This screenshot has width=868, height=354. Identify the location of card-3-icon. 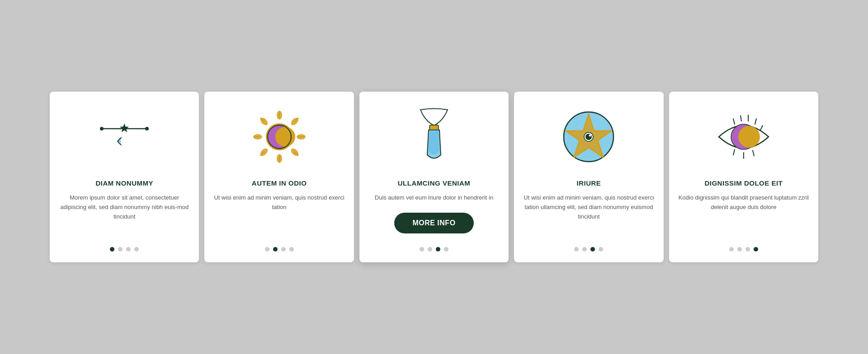
(434, 137).